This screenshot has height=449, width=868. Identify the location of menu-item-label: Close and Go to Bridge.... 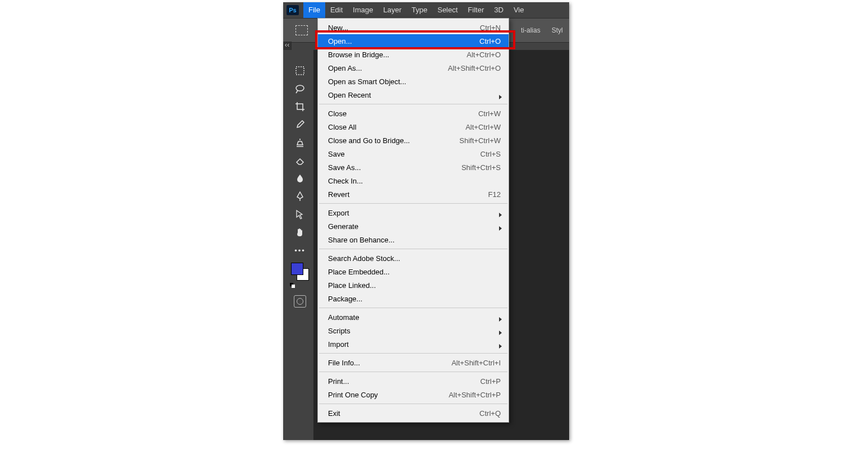
(394, 140).